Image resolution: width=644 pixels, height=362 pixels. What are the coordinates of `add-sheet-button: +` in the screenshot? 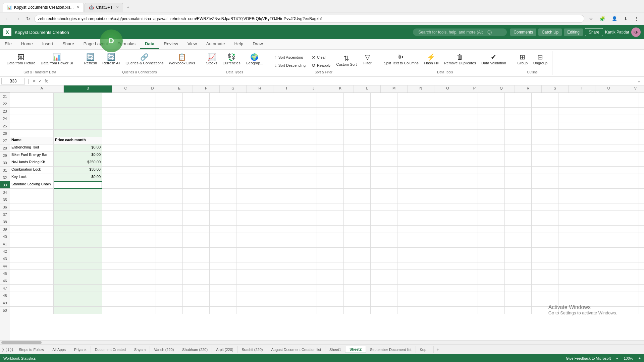 It's located at (438, 350).